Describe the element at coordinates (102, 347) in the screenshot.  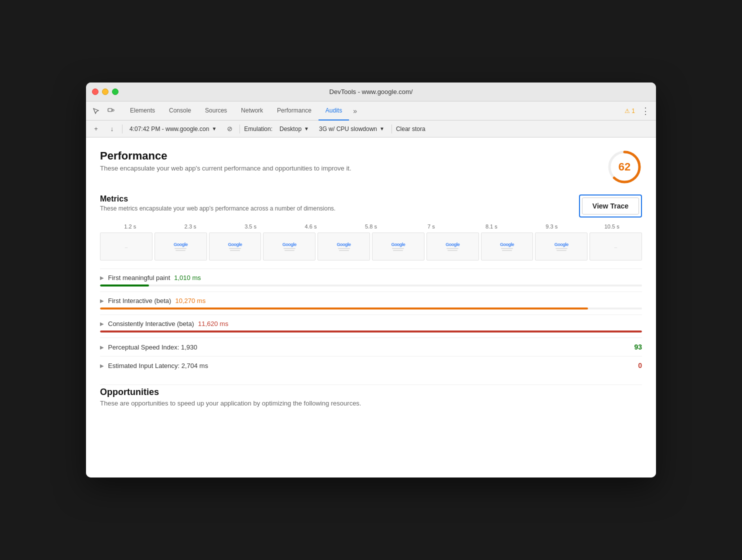
I see `metric-arrow-3: ▶` at that location.